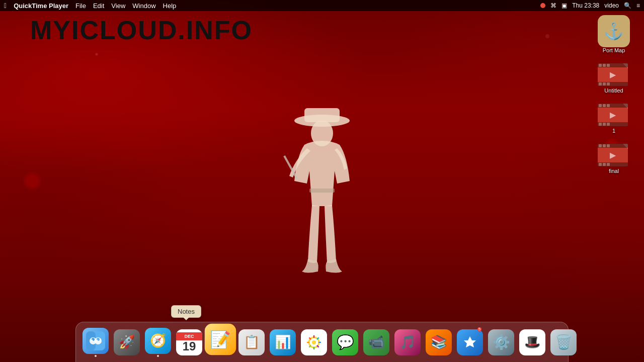 The width and height of the screenshot is (644, 362). I want to click on app-name: QuickTime Player, so click(41, 6).